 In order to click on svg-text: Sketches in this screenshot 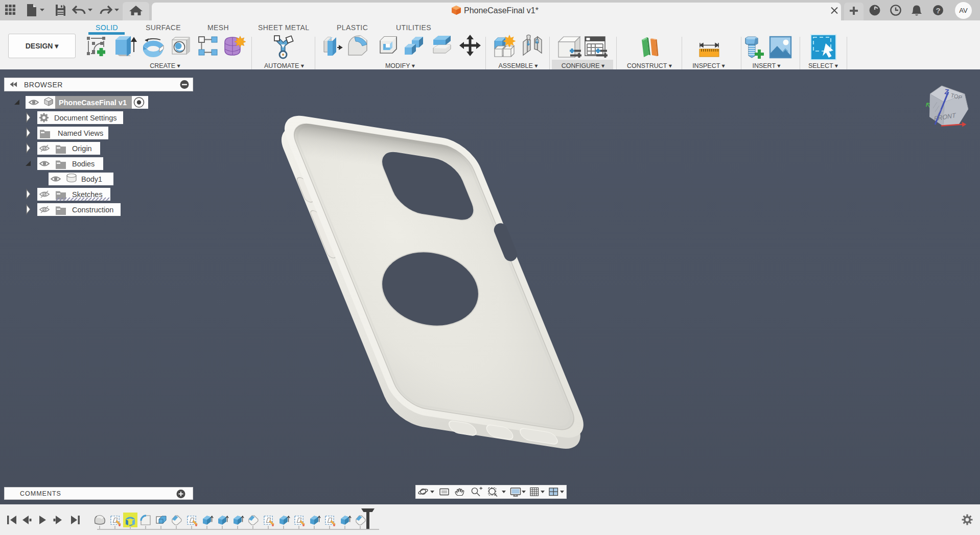, I will do `click(87, 194)`.